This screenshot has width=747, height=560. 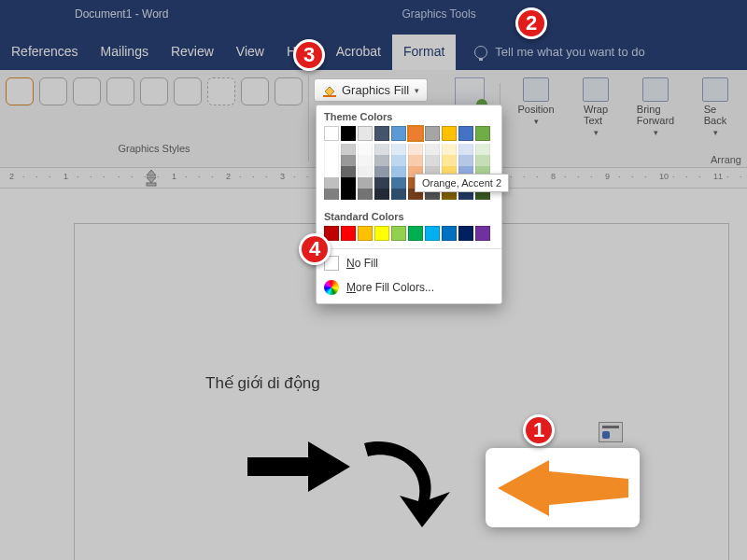 What do you see at coordinates (192, 52) in the screenshot?
I see `tab-review: Review` at bounding box center [192, 52].